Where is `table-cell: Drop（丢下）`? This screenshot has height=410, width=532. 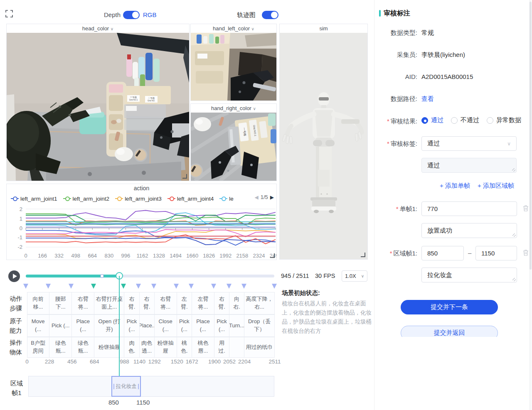
table-cell: Drop（丢下） is located at coordinates (259, 326).